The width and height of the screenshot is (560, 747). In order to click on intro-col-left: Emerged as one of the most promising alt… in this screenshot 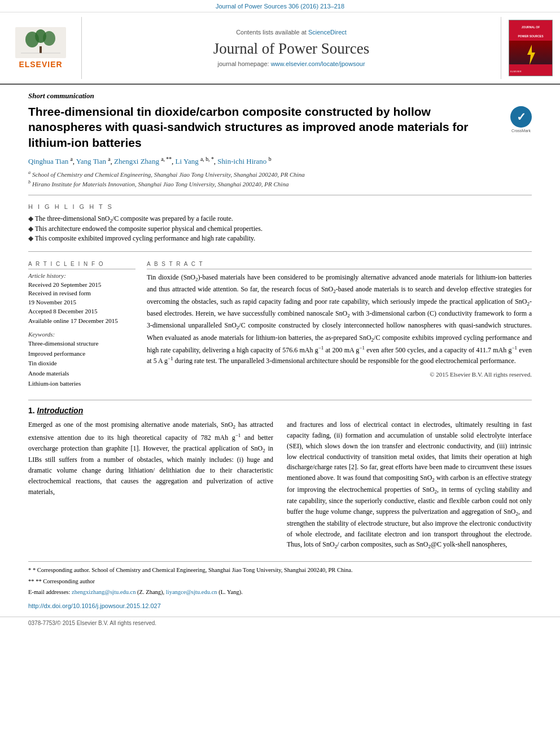, I will do `click(151, 486)`.